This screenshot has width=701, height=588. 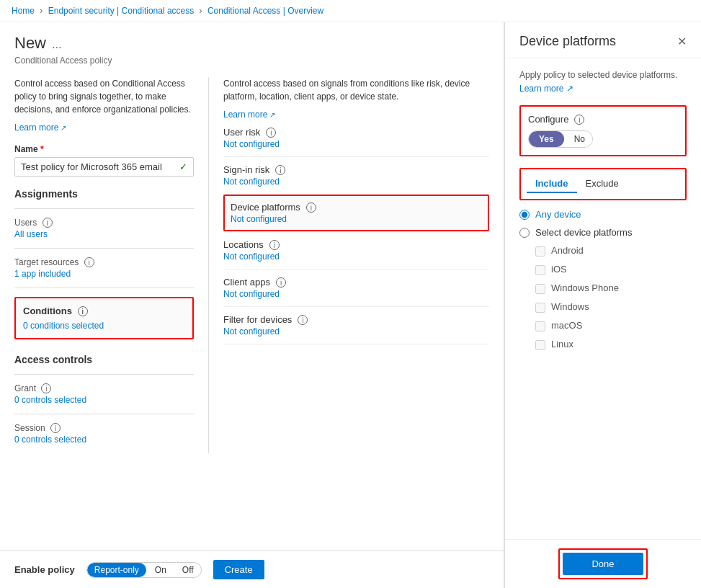 What do you see at coordinates (579, 120) in the screenshot?
I see `configure-info-icon: i` at bounding box center [579, 120].